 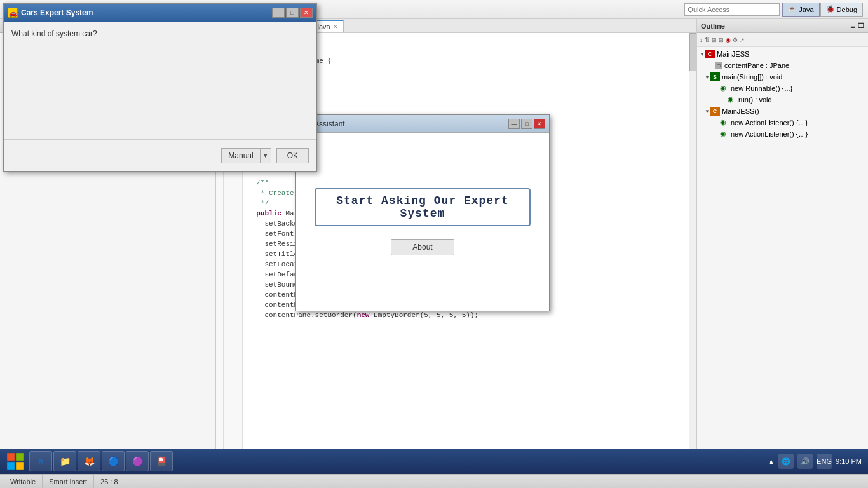 I want to click on status-position: 26 : 8, so click(x=109, y=482).